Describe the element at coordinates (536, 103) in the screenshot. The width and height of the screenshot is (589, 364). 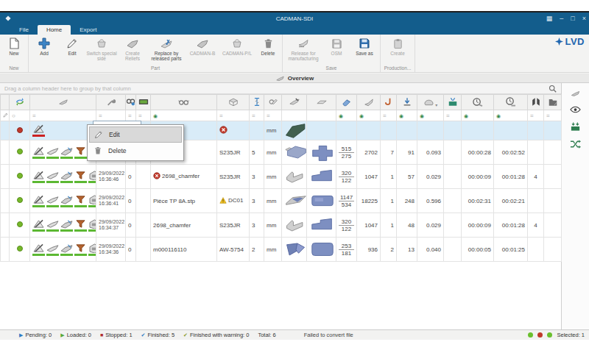
I see `col-docs` at that location.